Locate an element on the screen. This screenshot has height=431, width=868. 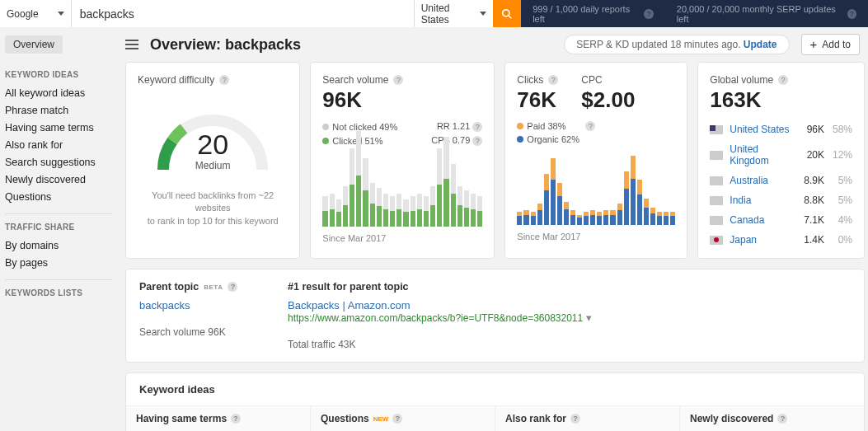
global-value: 163K is located at coordinates (781, 101).